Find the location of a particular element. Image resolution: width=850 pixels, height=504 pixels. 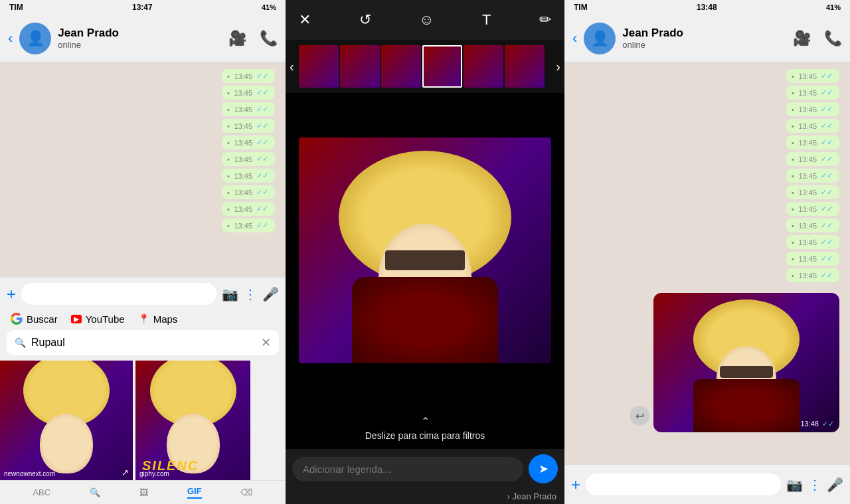

tab-gif: GIF is located at coordinates (195, 493).